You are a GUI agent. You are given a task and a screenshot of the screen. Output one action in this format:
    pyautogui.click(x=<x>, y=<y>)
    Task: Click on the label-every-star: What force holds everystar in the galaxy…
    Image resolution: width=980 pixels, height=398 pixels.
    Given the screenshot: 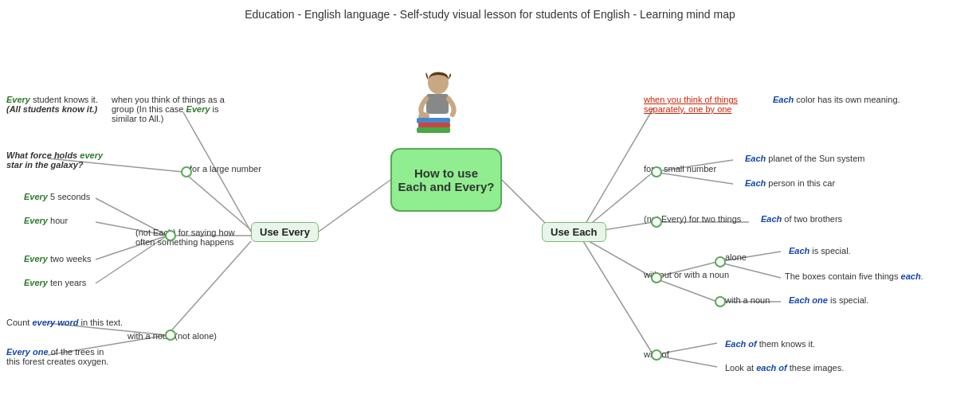 What is the action you would take?
    pyautogui.click(x=54, y=160)
    